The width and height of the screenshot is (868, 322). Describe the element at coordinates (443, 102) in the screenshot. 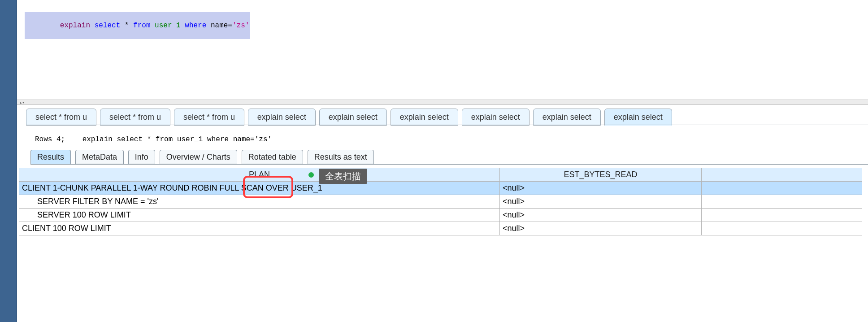

I see `horizontal-splitter: ▴▾` at that location.